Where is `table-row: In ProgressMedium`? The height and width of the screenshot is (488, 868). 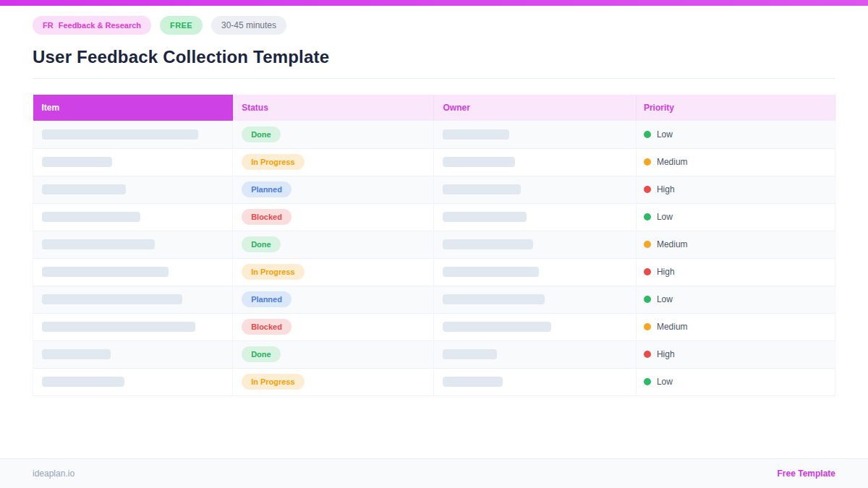
table-row: In ProgressMedium is located at coordinates (434, 162).